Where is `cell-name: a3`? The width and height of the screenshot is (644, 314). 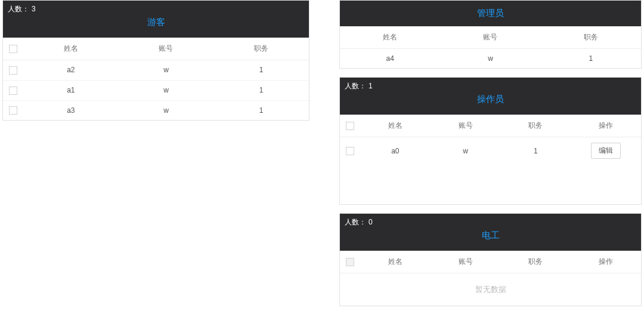
cell-name: a3 is located at coordinates (71, 110).